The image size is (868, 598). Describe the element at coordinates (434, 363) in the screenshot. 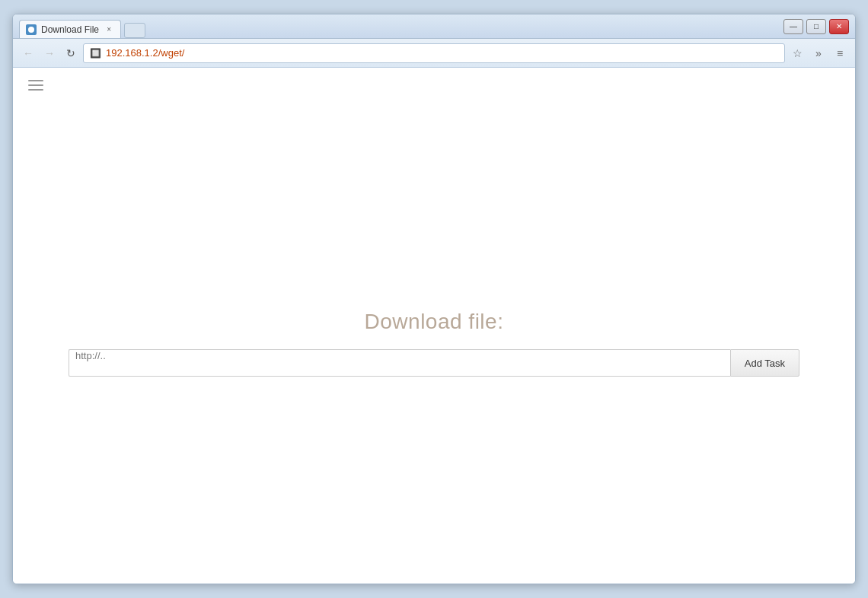

I see `url-form: Add Task` at that location.